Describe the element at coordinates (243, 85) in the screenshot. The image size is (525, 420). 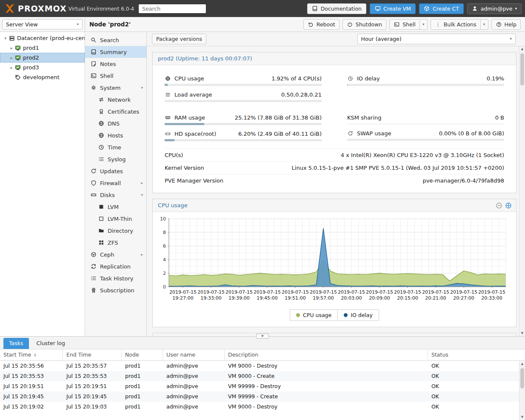
I see `cpu-progressbar` at that location.